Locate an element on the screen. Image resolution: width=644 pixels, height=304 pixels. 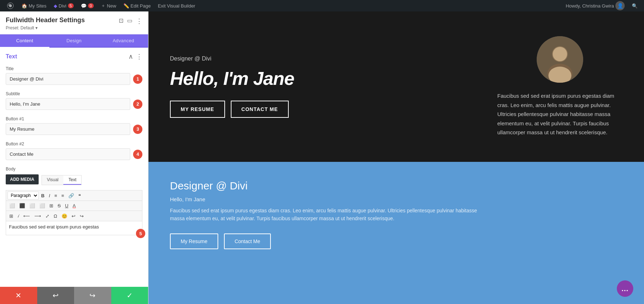
paragraph-select: Paragraph is located at coordinates (23, 196).